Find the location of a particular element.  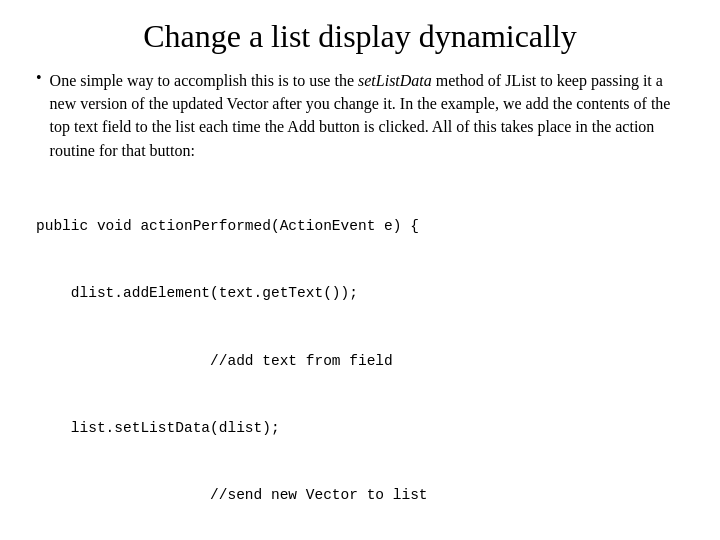

page-title: Change a list display dynamically is located at coordinates (360, 36).